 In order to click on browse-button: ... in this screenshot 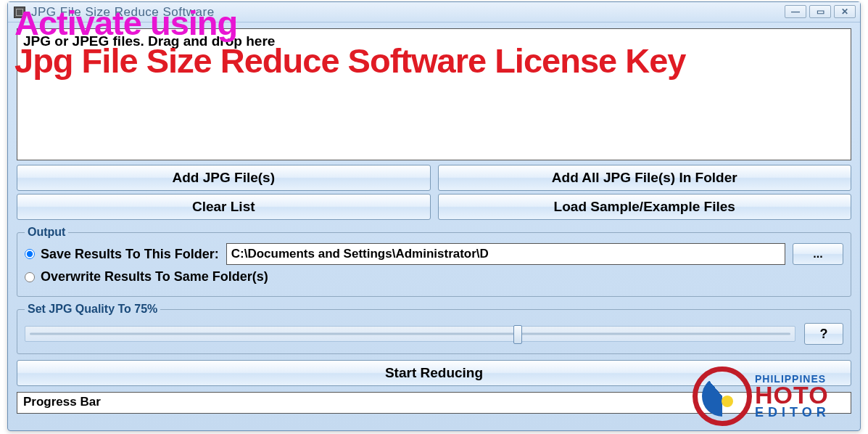, I will do `click(818, 254)`.